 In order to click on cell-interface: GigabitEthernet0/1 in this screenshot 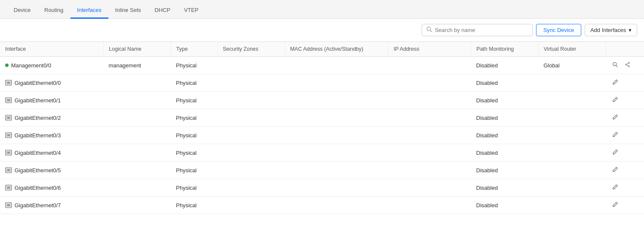, I will do `click(52, 101)`.